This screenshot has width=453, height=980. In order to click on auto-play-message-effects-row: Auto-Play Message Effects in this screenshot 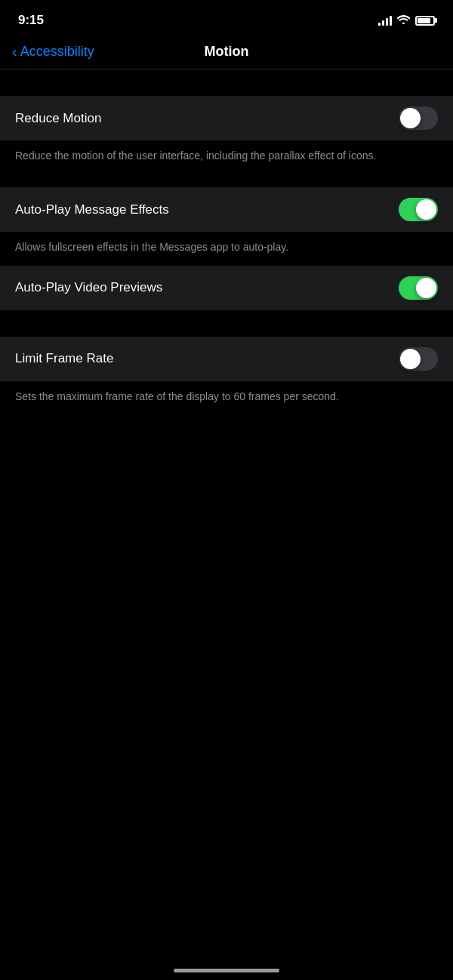, I will do `click(226, 210)`.